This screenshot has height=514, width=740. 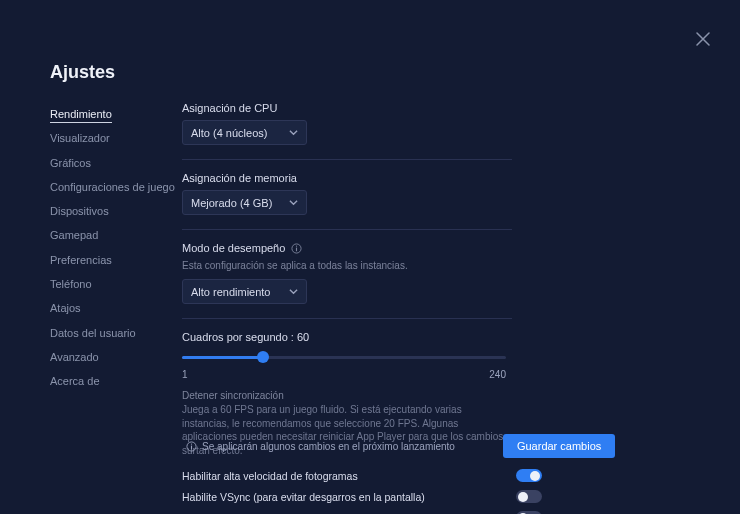 I want to click on sidebar-item: Preferencias, so click(x=116, y=260).